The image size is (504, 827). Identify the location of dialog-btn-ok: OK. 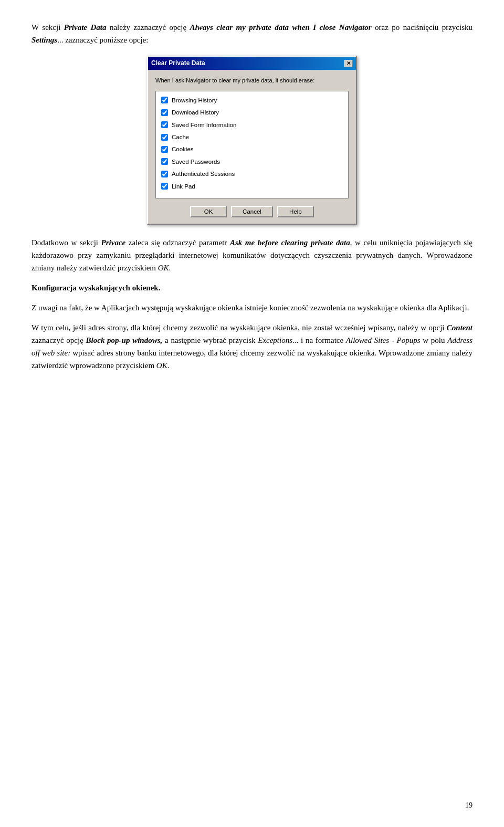
(208, 212).